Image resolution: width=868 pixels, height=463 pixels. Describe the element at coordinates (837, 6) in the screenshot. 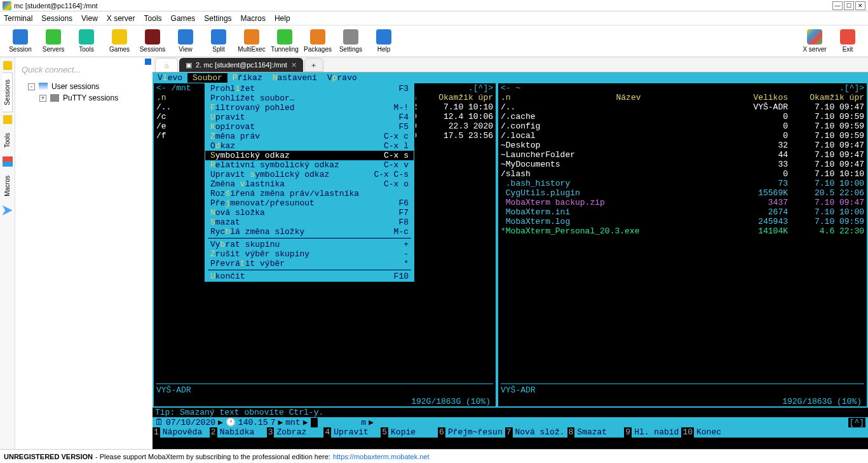

I see `minimize-button: —` at that location.